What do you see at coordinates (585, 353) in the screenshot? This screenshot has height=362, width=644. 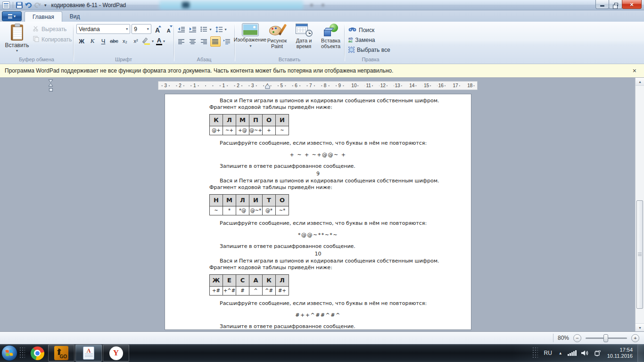 I see `volume-icon` at bounding box center [585, 353].